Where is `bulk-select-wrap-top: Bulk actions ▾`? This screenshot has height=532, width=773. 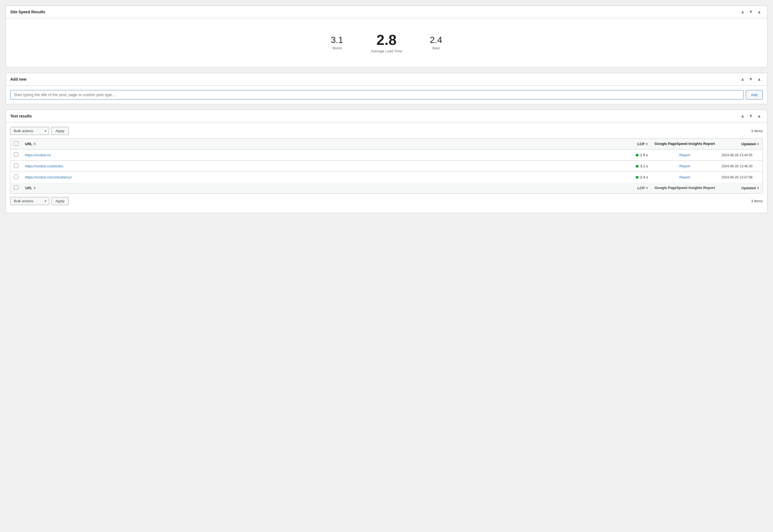
bulk-select-wrap-top: Bulk actions ▾ is located at coordinates (30, 131).